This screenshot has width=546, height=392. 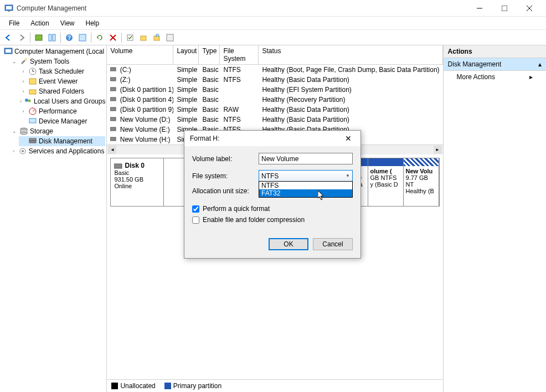 I want to click on tree-task-scheduler: ›Task Scheduler, so click(x=62, y=71).